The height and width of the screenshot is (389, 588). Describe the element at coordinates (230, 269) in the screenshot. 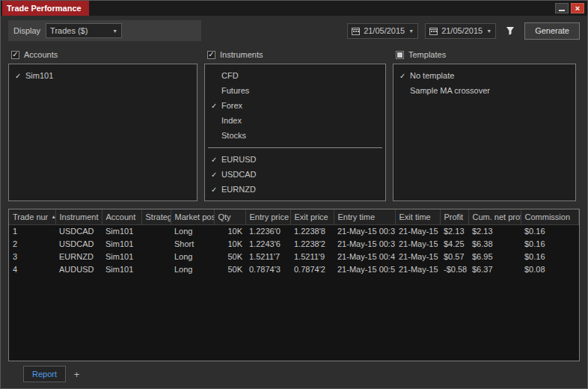

I see `table-cell: 50K` at that location.